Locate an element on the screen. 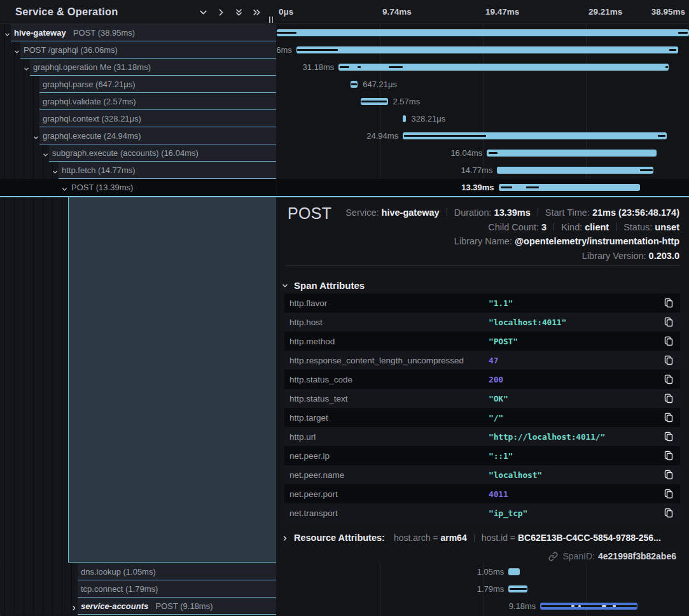  span-row: hive-gateway POST (38.95ms)38.95ms is located at coordinates (345, 33).